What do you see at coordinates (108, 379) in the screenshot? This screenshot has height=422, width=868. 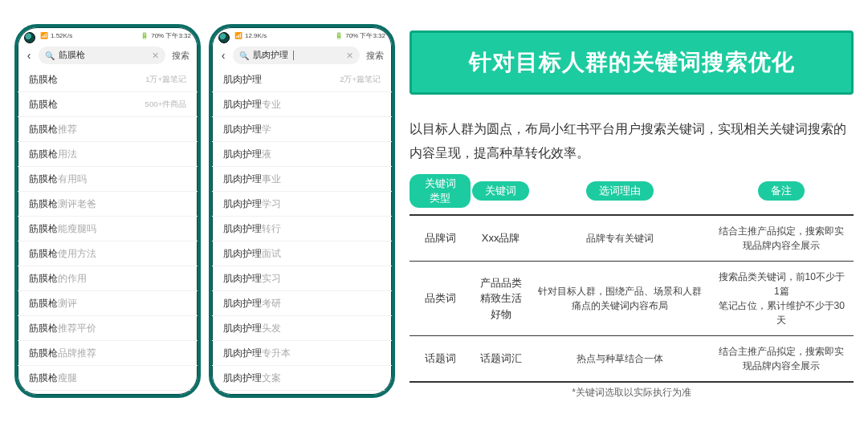 I see `suggestion-item: 筋膜枪瘦腿` at bounding box center [108, 379].